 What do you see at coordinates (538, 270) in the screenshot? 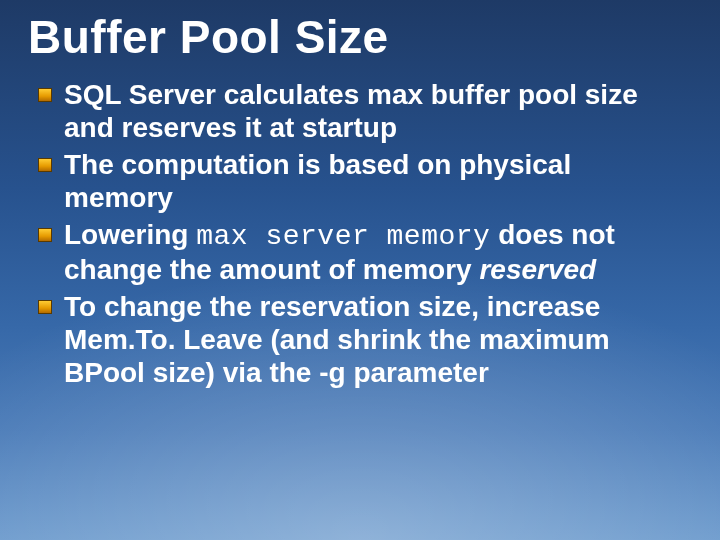
I see `bullet-emph: reserved` at bounding box center [538, 270].